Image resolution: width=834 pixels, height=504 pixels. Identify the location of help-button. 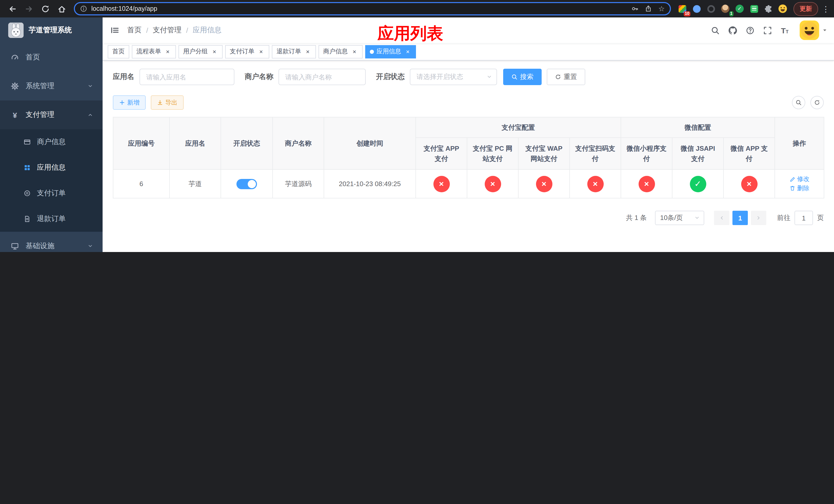
(750, 30).